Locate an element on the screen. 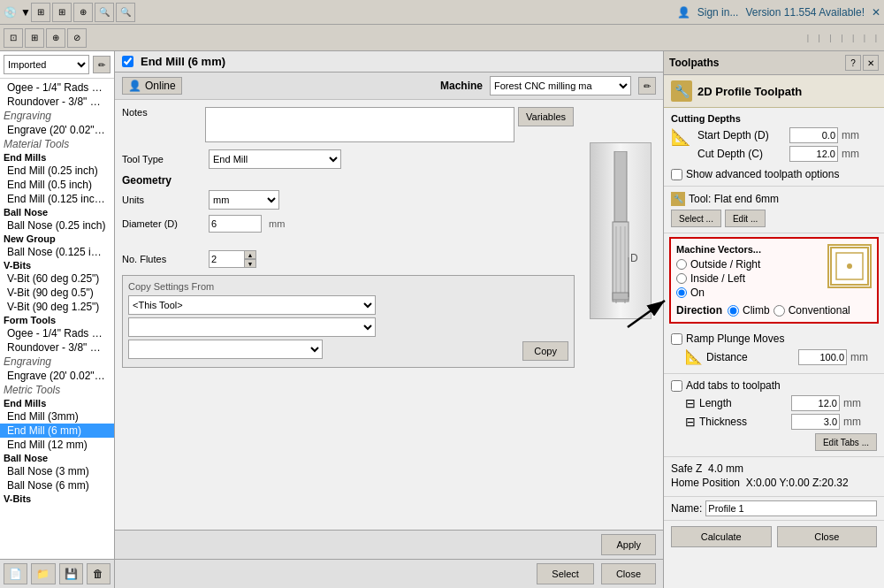 The width and height of the screenshot is (884, 588). cut-depth-input is located at coordinates (813, 154).